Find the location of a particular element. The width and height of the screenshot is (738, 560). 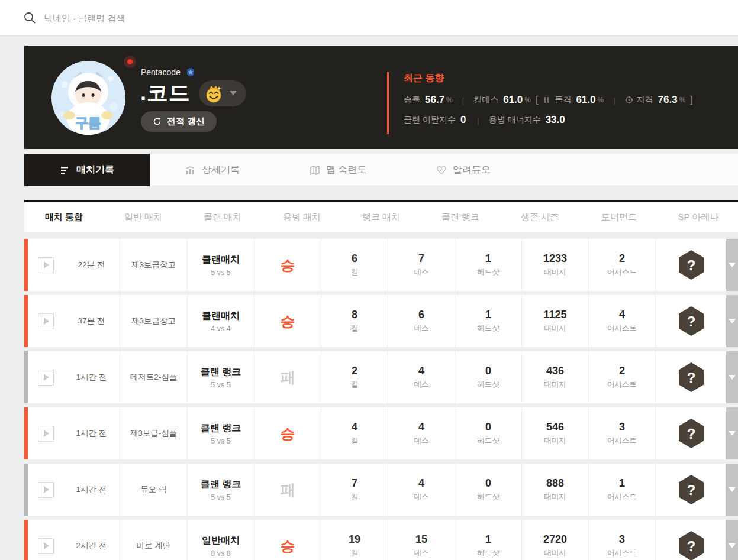

sniper-scope-icon is located at coordinates (629, 100).